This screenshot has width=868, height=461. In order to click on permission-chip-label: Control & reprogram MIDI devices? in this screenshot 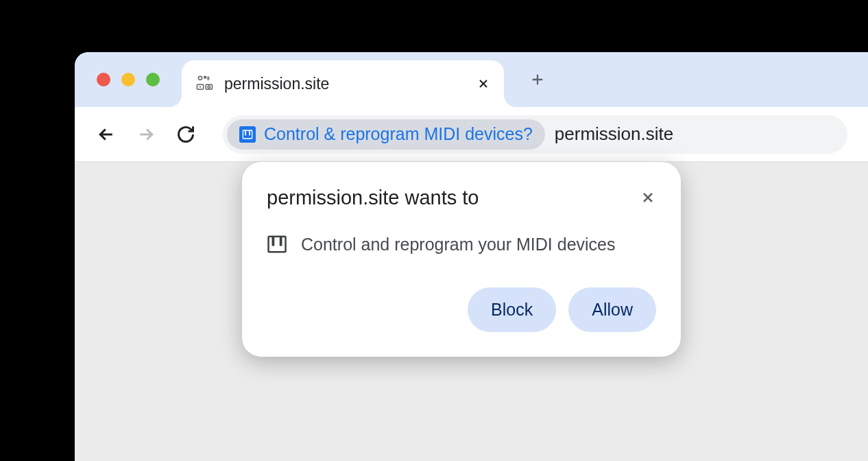, I will do `click(398, 134)`.